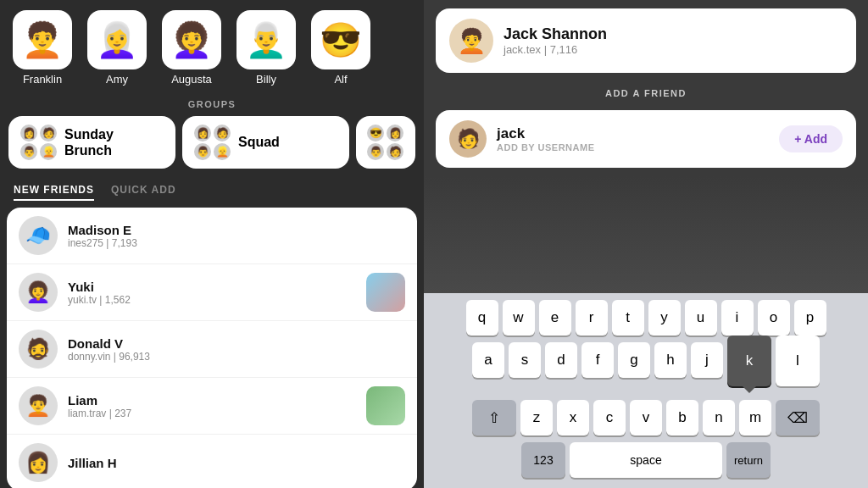 The image size is (868, 488). I want to click on jack-shannon-info: Jack Shannon jack.tex | 7,116, so click(673, 41).